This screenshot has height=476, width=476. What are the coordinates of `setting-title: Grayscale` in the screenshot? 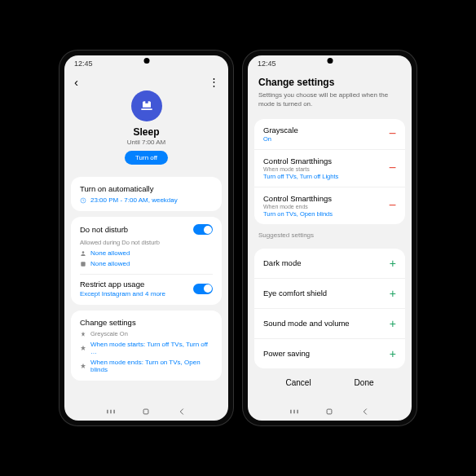 It's located at (326, 130).